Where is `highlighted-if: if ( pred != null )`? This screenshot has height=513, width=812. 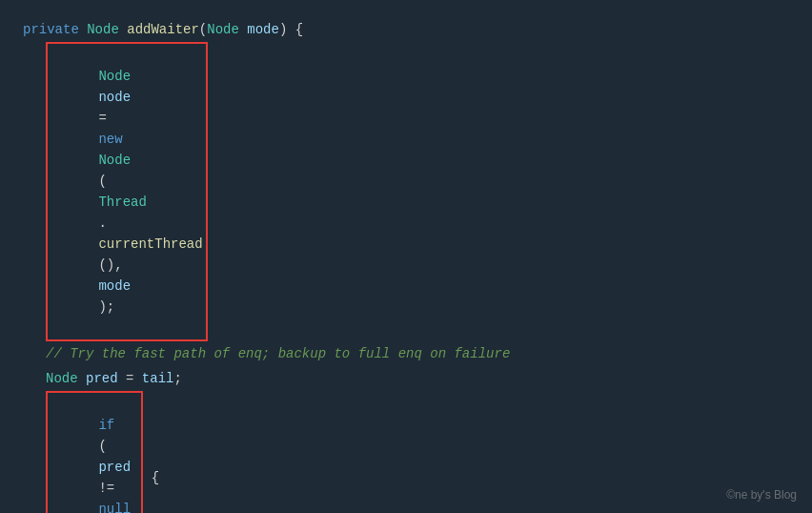 highlighted-if: if ( pred != null ) is located at coordinates (94, 452).